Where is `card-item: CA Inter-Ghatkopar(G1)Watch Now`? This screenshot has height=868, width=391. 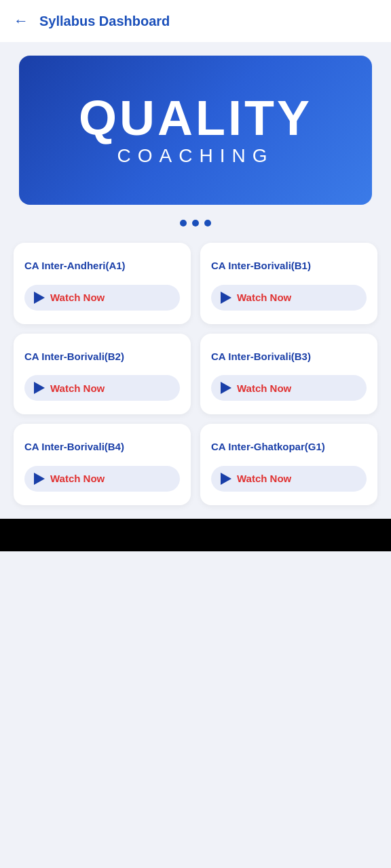
card-item: CA Inter-Ghatkopar(G1)Watch Now is located at coordinates (289, 465).